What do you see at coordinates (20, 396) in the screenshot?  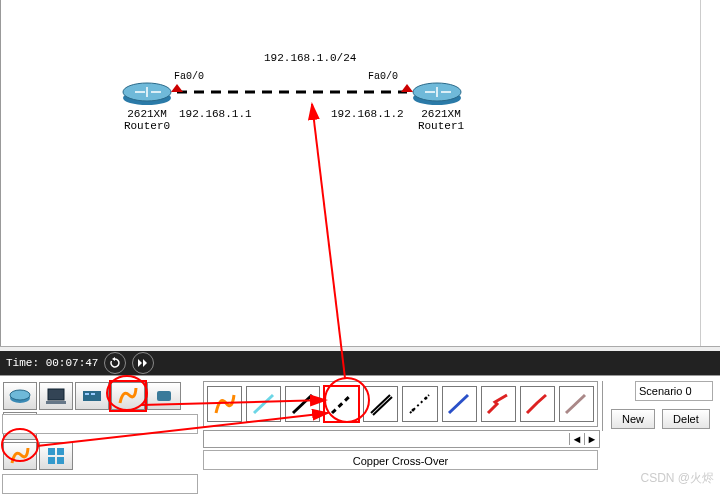 I see `category-network-devices` at bounding box center [20, 396].